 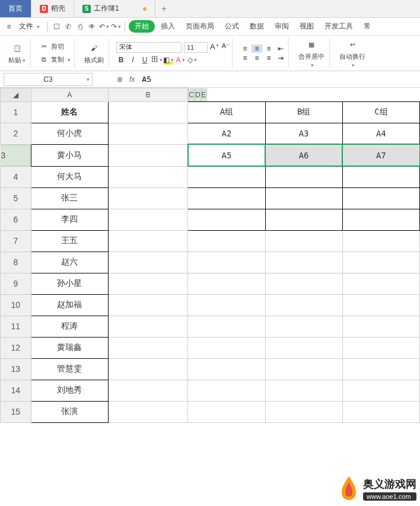 I want to click on col-header-c: C, so click(x=191, y=95).